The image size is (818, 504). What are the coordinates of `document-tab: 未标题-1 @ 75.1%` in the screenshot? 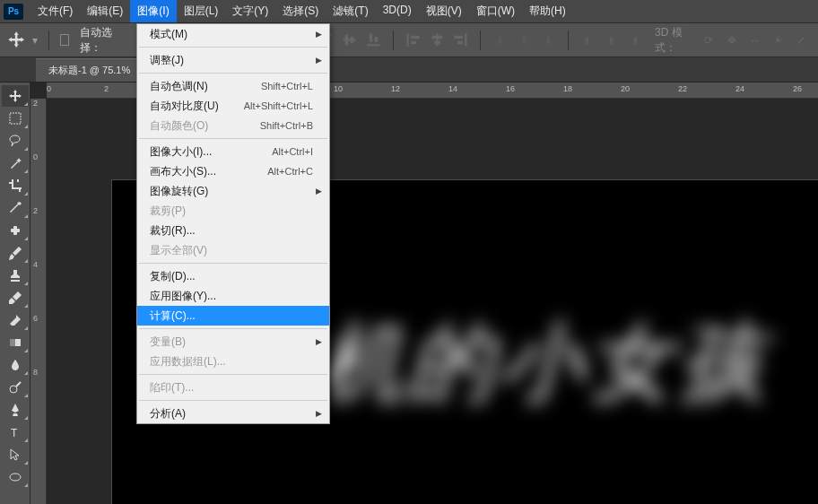 It's located at (90, 70).